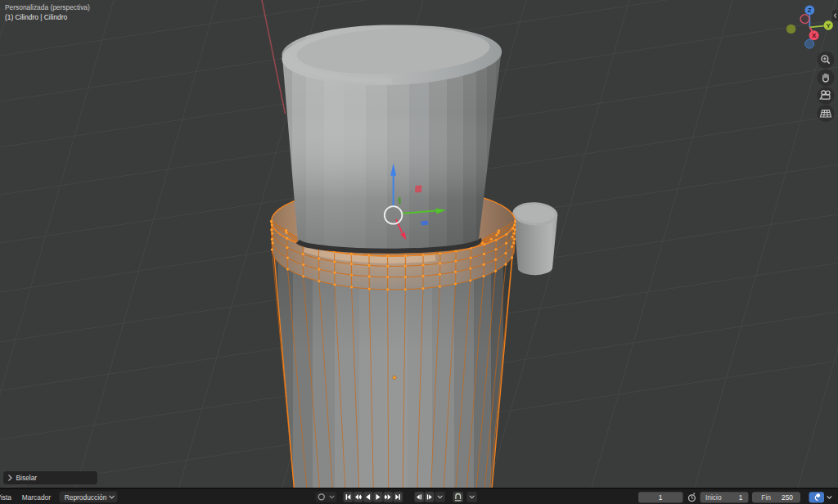 The height and width of the screenshot is (504, 838). What do you see at coordinates (787, 497) in the screenshot?
I see `svg-text: 250` at bounding box center [787, 497].